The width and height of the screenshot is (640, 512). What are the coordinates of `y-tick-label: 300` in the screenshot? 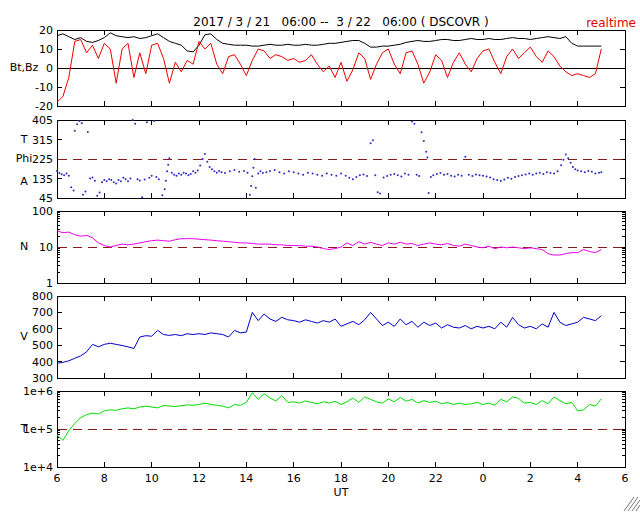 It's located at (42, 378).